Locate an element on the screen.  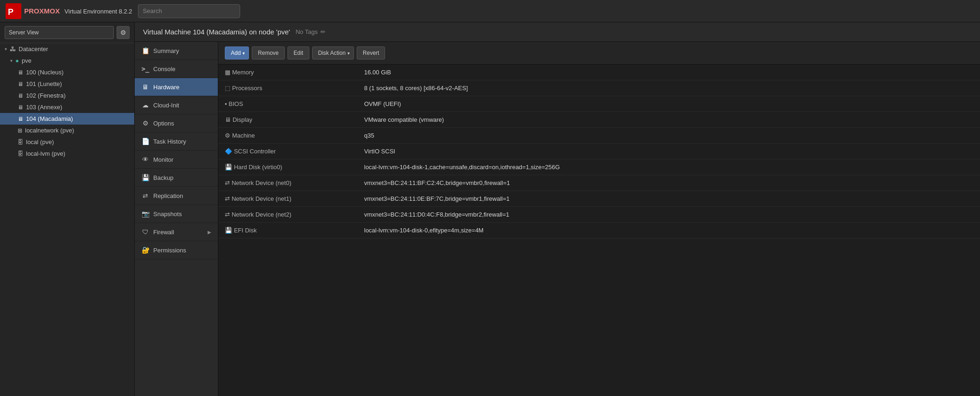
replication-icon: ⇄ is located at coordinates (145, 196).